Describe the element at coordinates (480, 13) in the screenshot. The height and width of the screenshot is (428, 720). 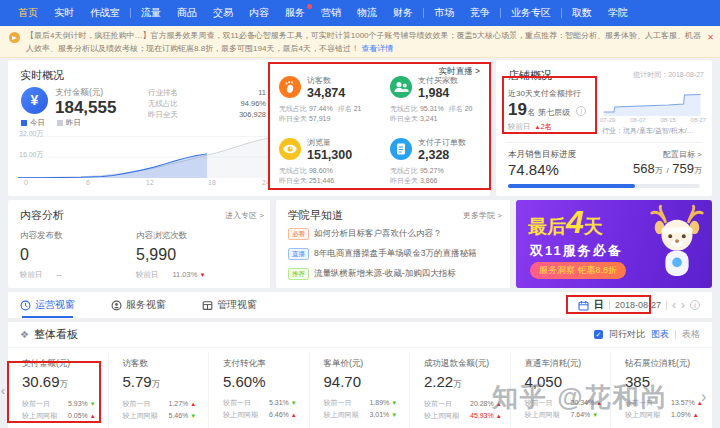
I see `nav-item-competition: 竞争` at that location.